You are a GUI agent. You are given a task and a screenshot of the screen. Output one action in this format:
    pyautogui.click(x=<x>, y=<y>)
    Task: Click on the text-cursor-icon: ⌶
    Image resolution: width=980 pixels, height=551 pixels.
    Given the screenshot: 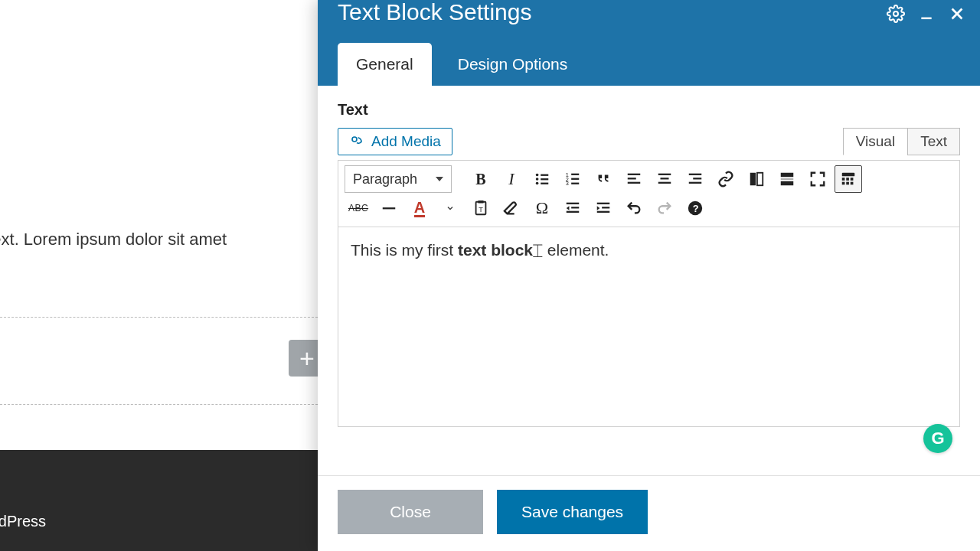 What is the action you would take?
    pyautogui.click(x=537, y=251)
    